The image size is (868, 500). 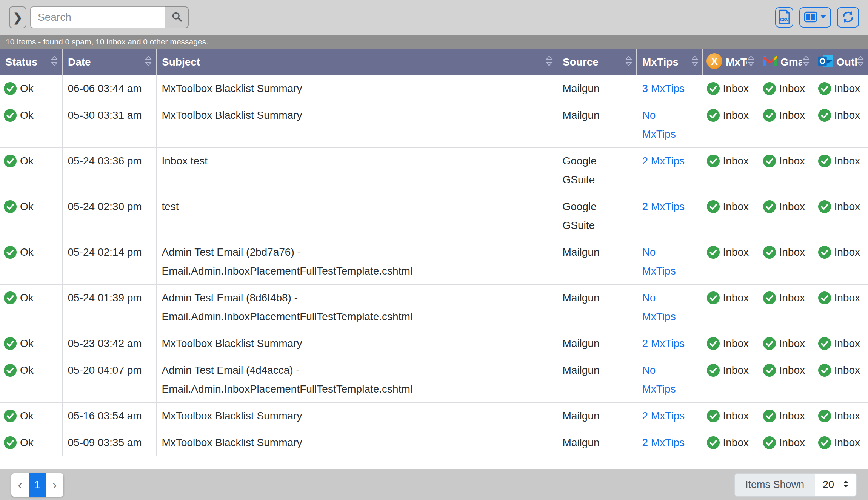 I want to click on pagination-page-1-button: 1, so click(x=37, y=485).